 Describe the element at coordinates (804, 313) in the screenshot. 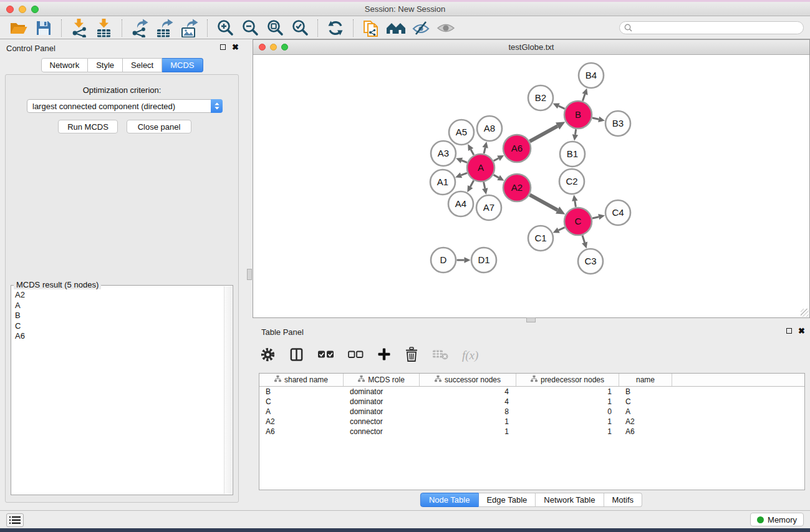

I see `resize-grip-icon` at that location.